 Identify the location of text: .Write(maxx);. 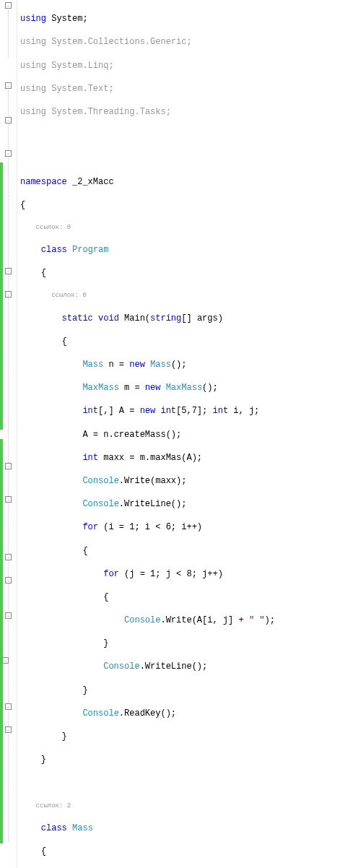
(153, 481).